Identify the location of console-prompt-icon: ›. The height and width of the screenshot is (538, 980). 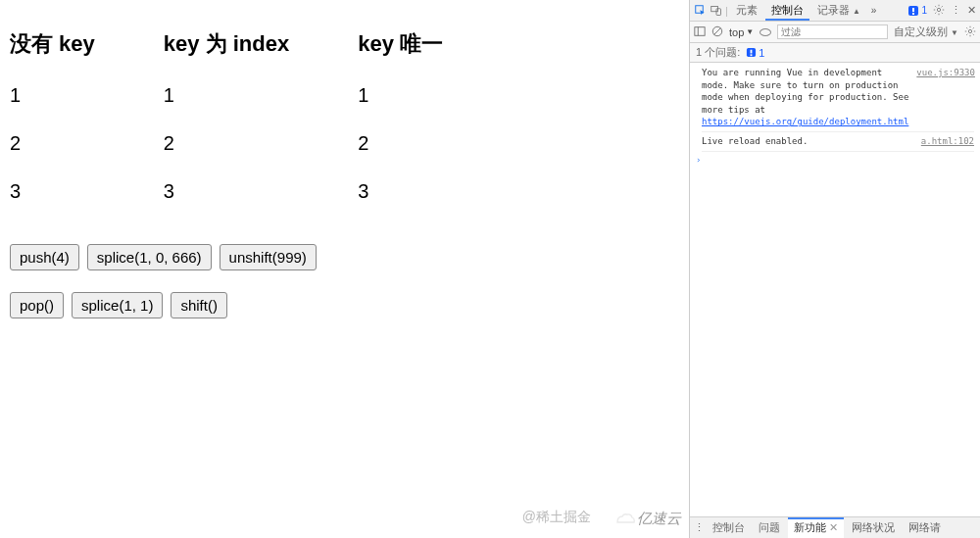
(832, 160).